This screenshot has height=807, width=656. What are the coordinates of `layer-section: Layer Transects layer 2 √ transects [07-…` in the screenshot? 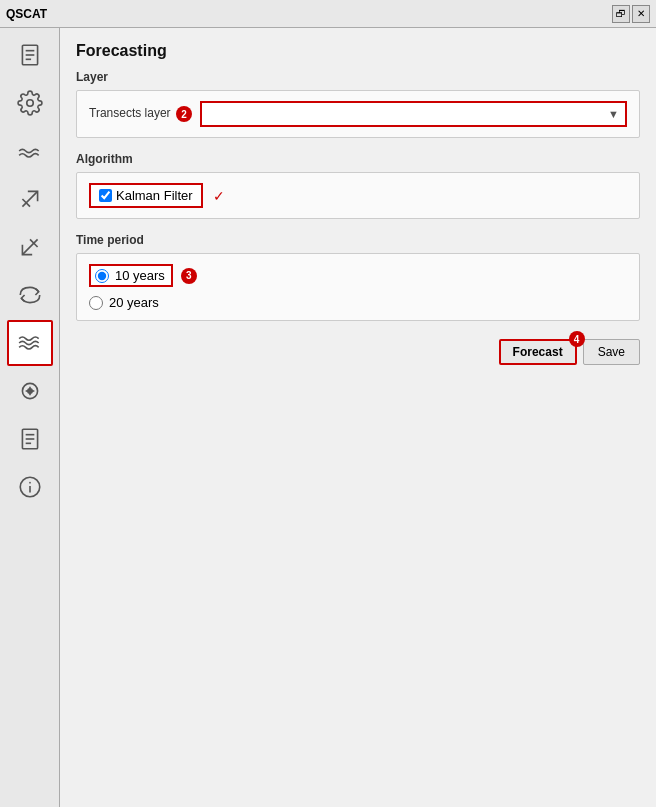 It's located at (358, 104).